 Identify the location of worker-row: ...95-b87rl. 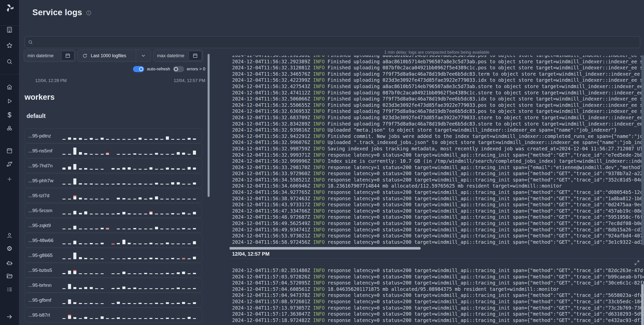
(113, 315).